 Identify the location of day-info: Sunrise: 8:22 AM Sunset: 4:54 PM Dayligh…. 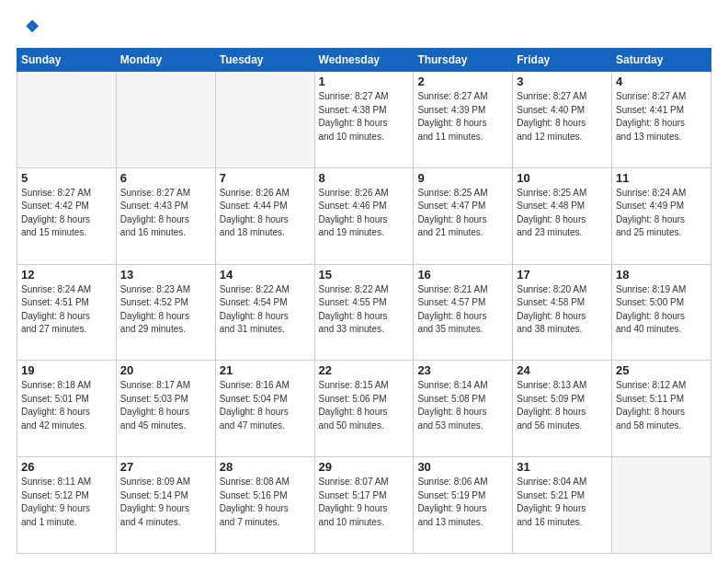
(265, 310).